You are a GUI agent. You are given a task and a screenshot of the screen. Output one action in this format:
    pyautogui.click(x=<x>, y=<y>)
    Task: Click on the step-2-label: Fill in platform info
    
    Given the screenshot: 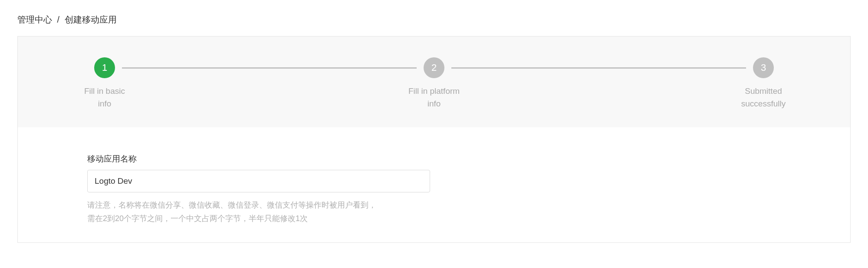 What is the action you would take?
    pyautogui.click(x=434, y=97)
    